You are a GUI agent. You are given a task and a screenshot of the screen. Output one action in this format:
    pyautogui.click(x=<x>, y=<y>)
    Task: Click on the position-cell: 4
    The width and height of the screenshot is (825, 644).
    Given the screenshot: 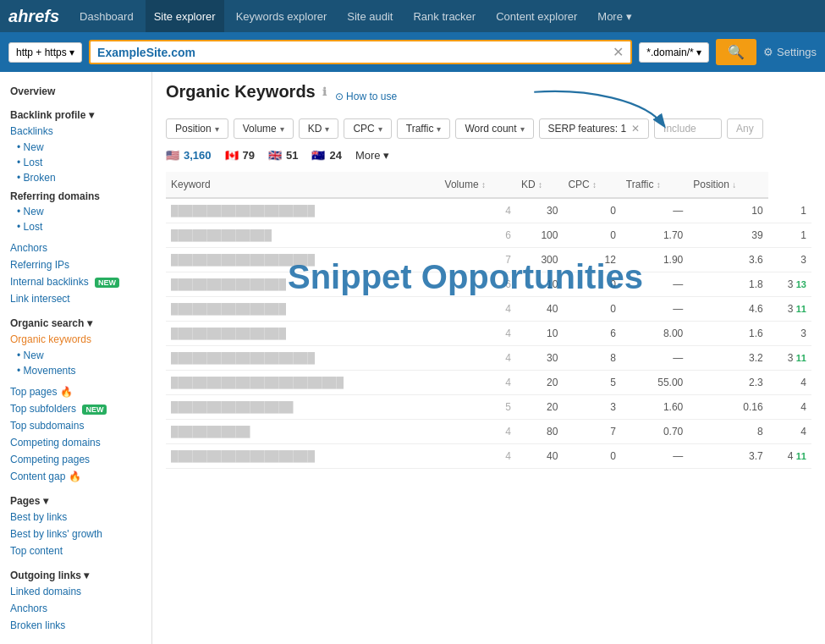 What is the action you would take?
    pyautogui.click(x=790, y=383)
    